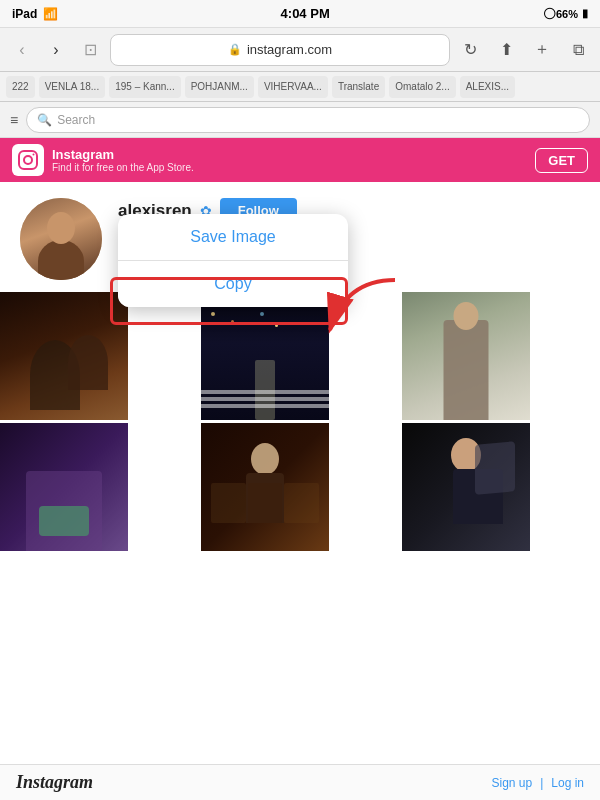 The image size is (600, 800). I want to click on browser-actions: ↻ ⬆ ＋ ⧉, so click(524, 50).